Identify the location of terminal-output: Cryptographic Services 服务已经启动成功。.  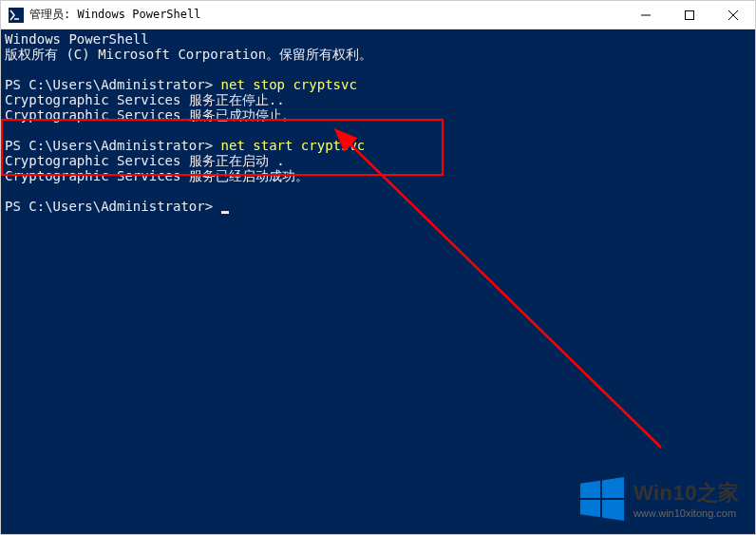
(378, 176).